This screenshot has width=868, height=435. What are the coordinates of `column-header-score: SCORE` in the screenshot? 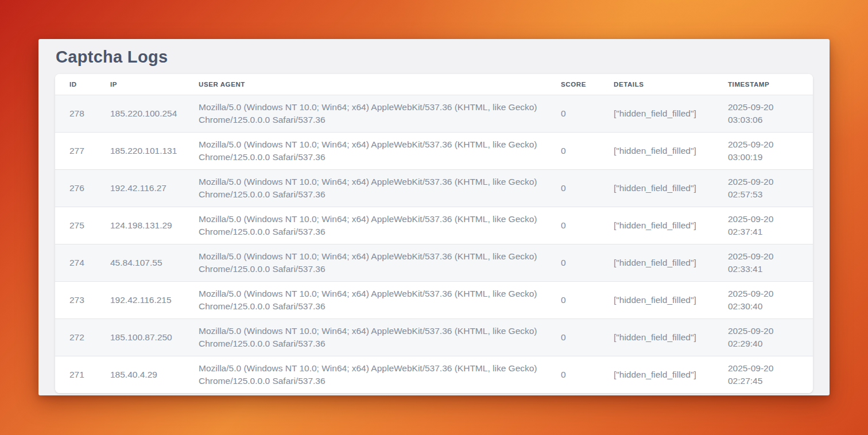 It's located at (587, 84).